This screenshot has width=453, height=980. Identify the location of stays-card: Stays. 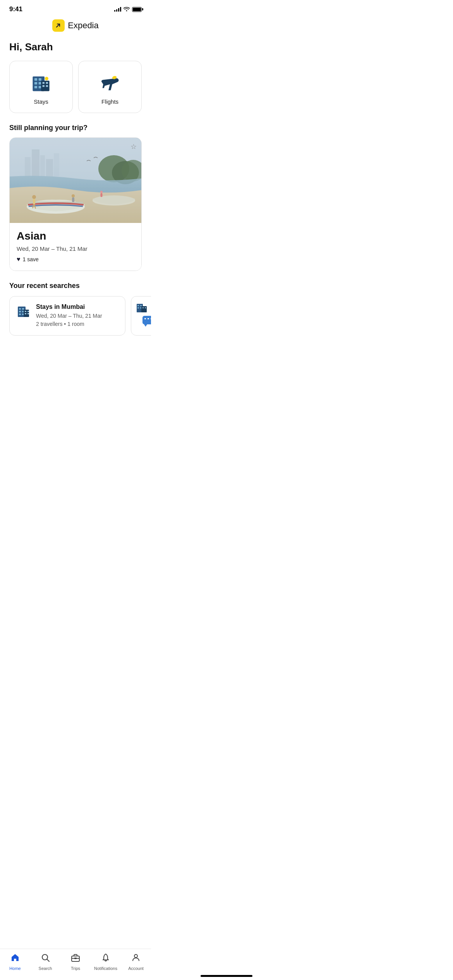
(41, 87).